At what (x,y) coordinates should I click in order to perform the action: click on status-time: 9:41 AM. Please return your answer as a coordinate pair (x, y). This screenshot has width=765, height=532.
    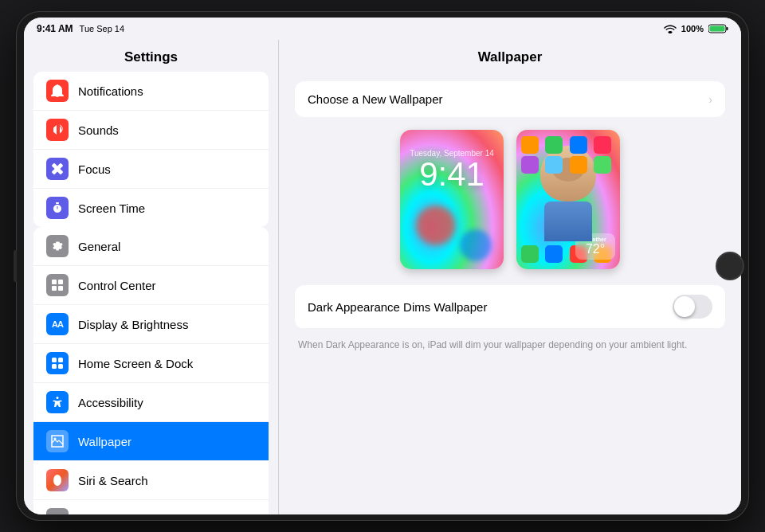
    Looking at the image, I should click on (55, 29).